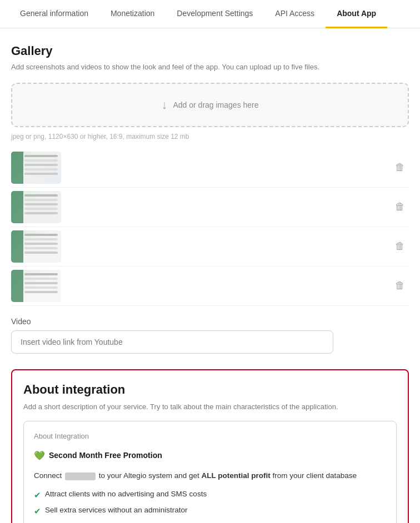 This screenshot has width=420, height=523. Describe the element at coordinates (216, 105) in the screenshot. I see `upload-label: Add or drag images here` at that location.